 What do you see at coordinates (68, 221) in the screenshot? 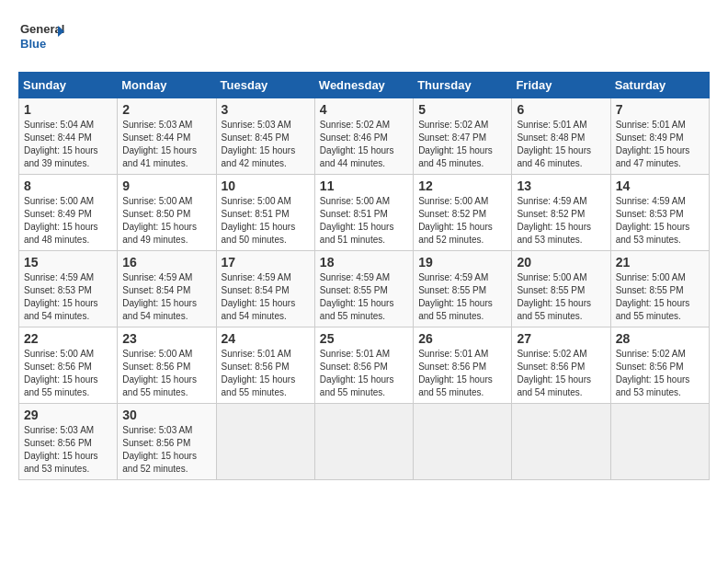
I see `day-detail: Sunrise: 5:00 AMSunset: 8:49 PMDaylight:…` at bounding box center [68, 221].